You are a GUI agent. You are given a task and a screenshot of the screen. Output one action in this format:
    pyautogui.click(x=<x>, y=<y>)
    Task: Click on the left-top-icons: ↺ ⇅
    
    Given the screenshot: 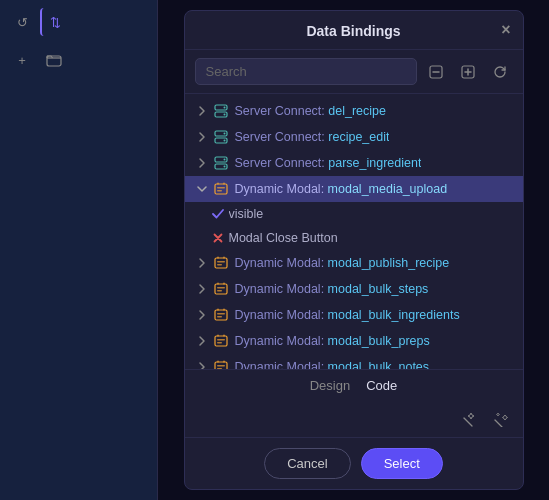 What is the action you would take?
    pyautogui.click(x=78, y=22)
    